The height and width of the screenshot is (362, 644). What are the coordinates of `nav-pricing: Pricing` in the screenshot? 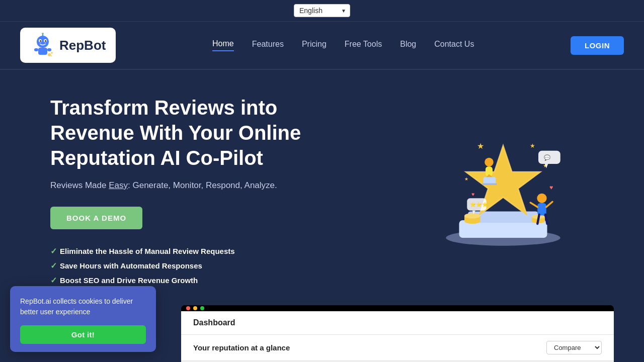 It's located at (314, 45).